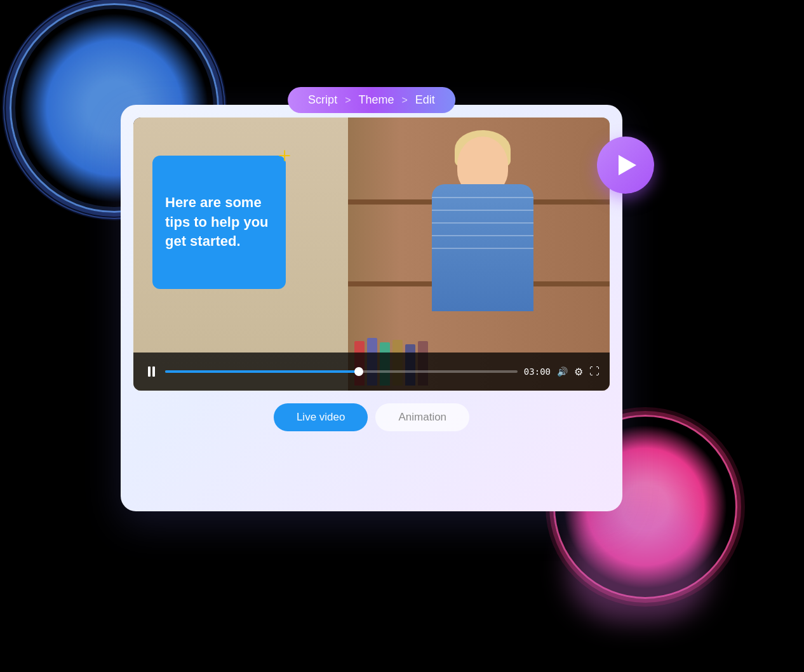 This screenshot has height=672, width=804. What do you see at coordinates (262, 372) in the screenshot?
I see `progress-fill` at bounding box center [262, 372].